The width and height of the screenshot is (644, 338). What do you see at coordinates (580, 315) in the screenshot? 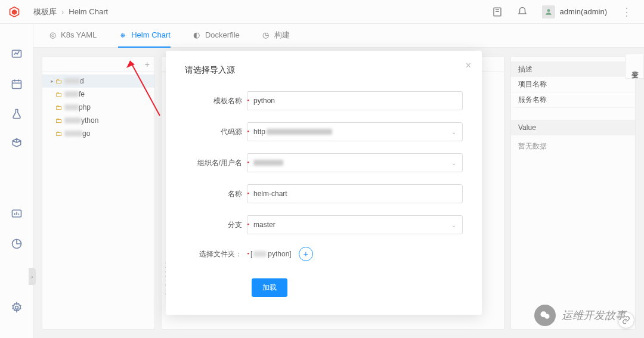
I see `watermark: 运维开发故事` at bounding box center [580, 315].